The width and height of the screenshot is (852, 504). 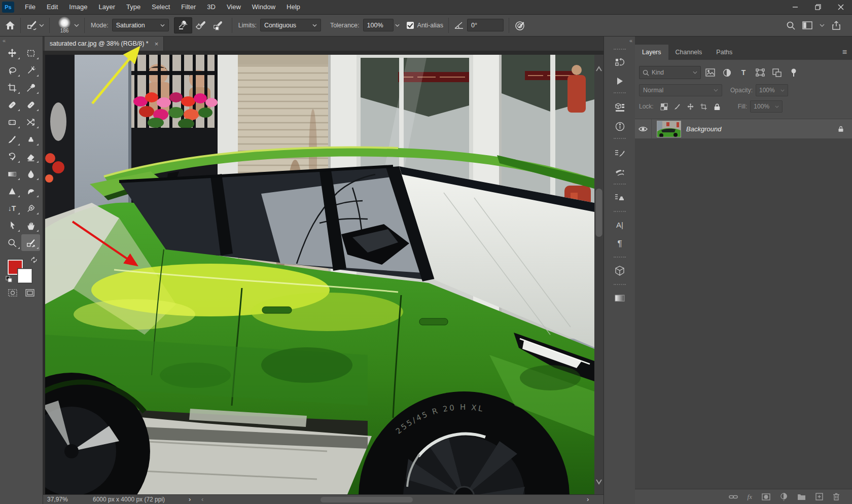 I want to click on object-selection-tool, so click(x=30, y=70).